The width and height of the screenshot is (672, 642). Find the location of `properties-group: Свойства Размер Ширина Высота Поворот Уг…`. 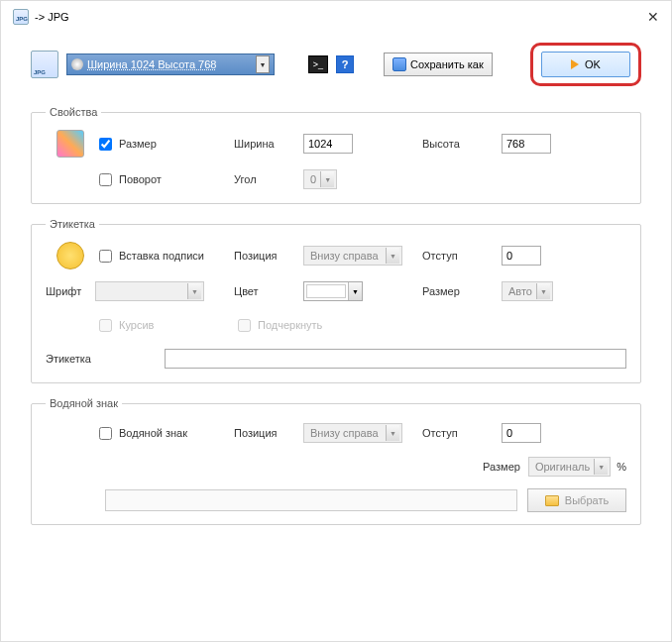

properties-group: Свойства Размер Ширина Высота Поворот Уг… is located at coordinates (336, 155).